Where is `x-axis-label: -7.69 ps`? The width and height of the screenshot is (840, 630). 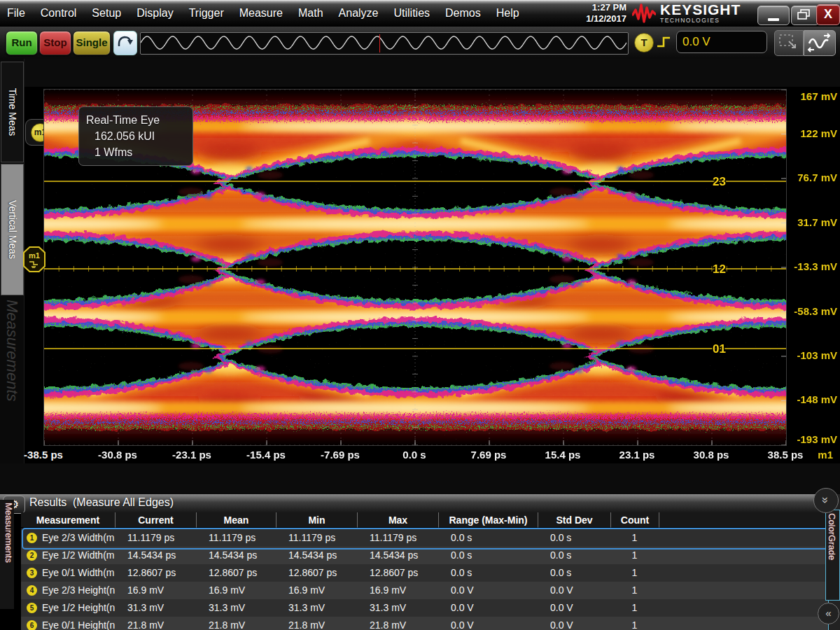 x-axis-label: -7.69 ps is located at coordinates (340, 455).